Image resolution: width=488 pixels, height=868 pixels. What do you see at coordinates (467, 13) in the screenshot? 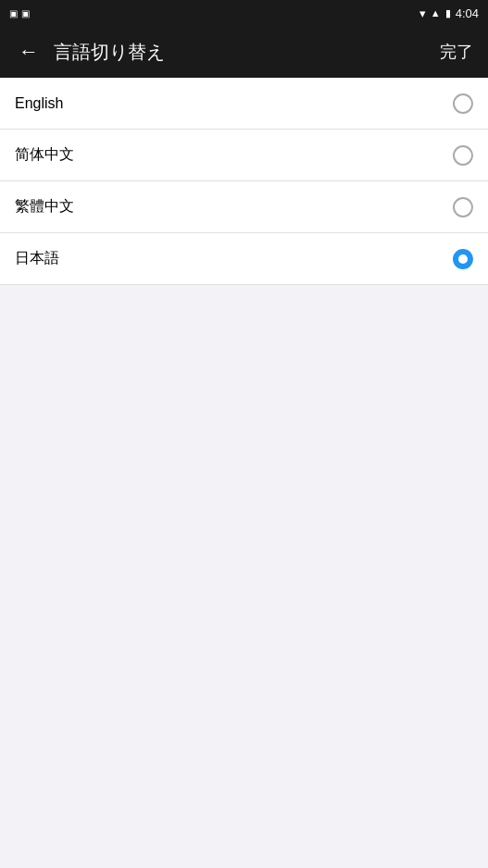
I see `time-display: 4:04` at bounding box center [467, 13].